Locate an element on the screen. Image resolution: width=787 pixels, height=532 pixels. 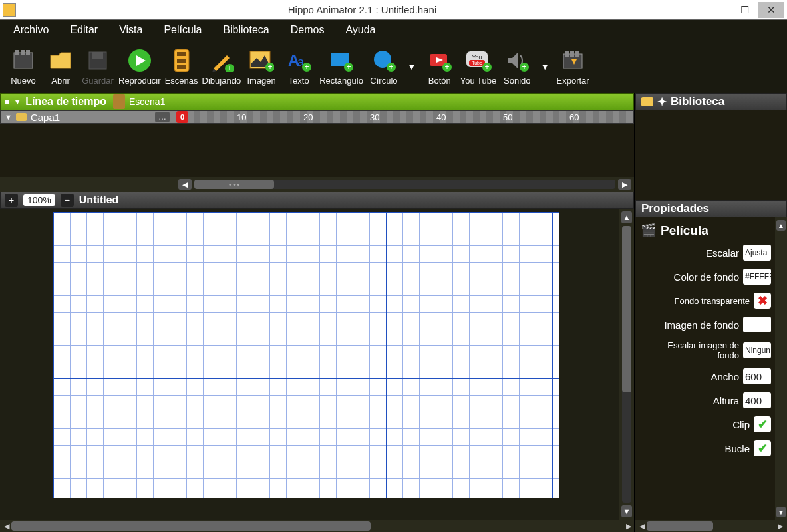
layer-expand-icon: ▼ is located at coordinates (8, 117).